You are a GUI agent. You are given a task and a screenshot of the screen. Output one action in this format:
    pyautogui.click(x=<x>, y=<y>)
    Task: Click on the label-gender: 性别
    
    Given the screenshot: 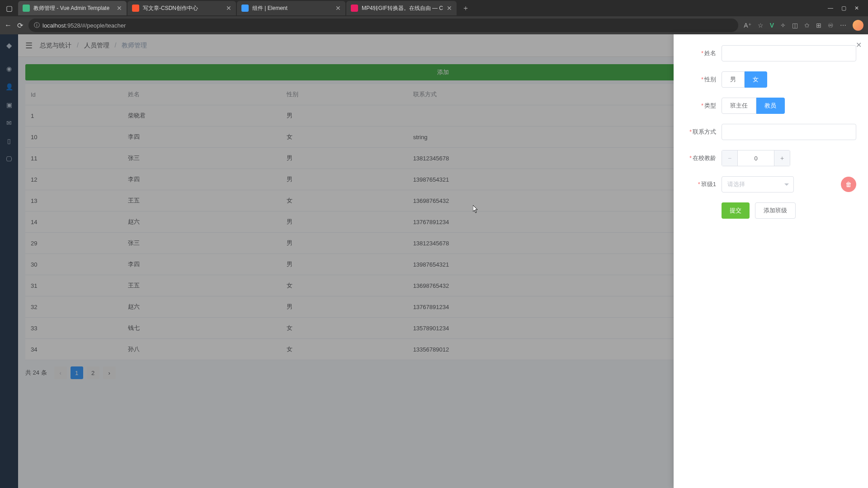 What is the action you would take?
    pyautogui.click(x=710, y=80)
    